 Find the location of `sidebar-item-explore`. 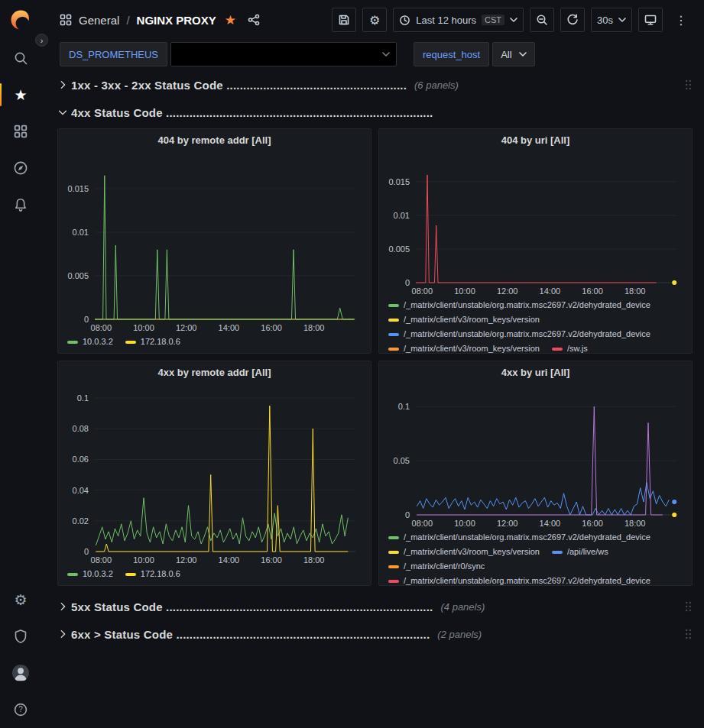

sidebar-item-explore is located at coordinates (21, 168).